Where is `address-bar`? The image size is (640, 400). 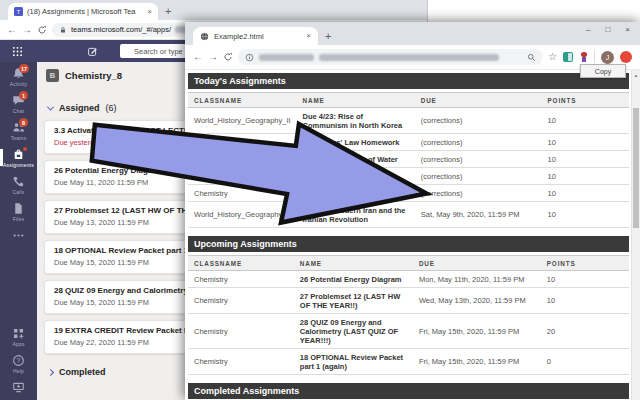 address-bar is located at coordinates (390, 57).